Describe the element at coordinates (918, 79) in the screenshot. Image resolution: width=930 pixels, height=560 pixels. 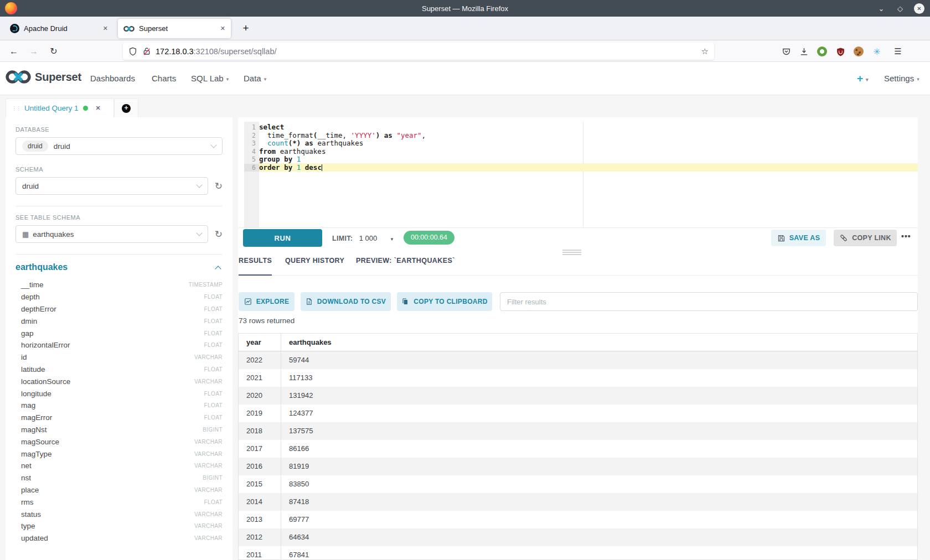
I see `chevron-down-icon: ▾` at that location.